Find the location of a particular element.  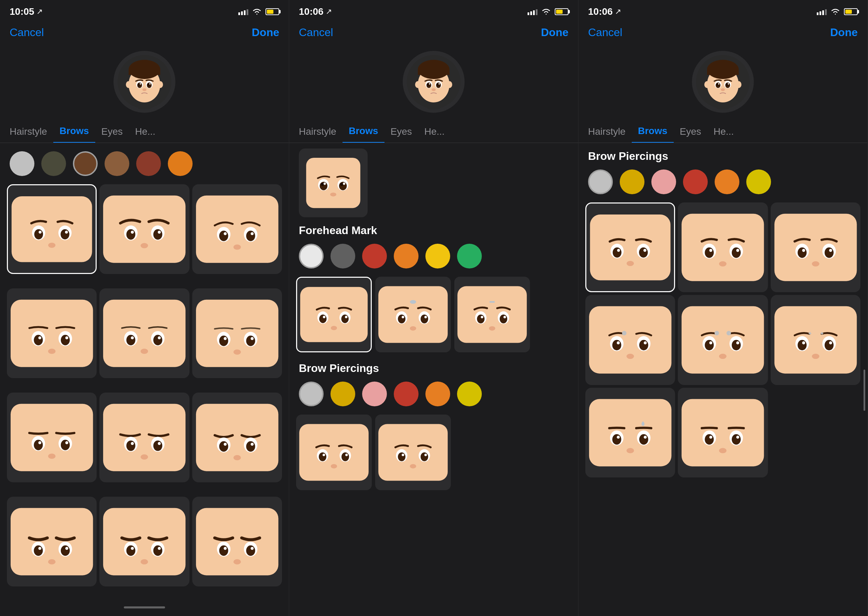

tab-more-3: He... is located at coordinates (724, 134).